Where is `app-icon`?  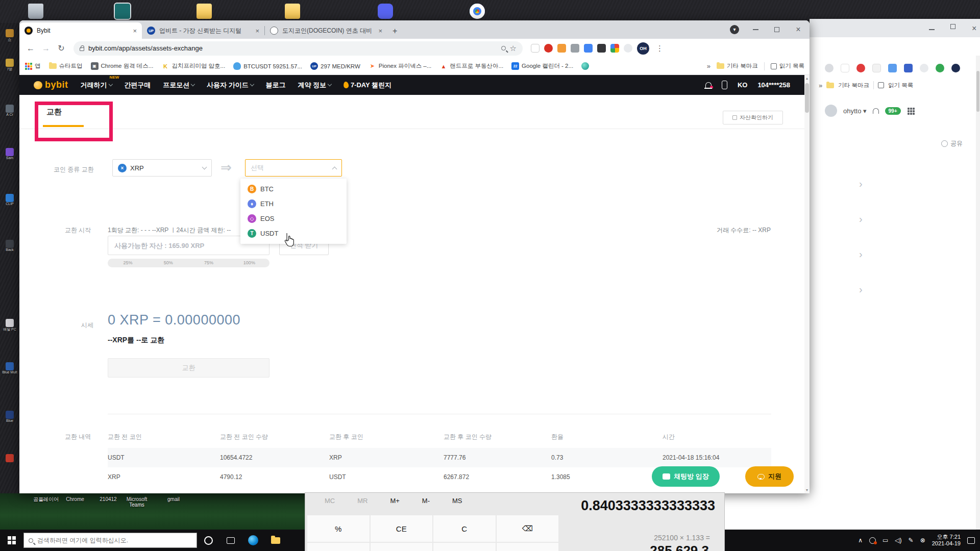
app-icon is located at coordinates (909, 68).